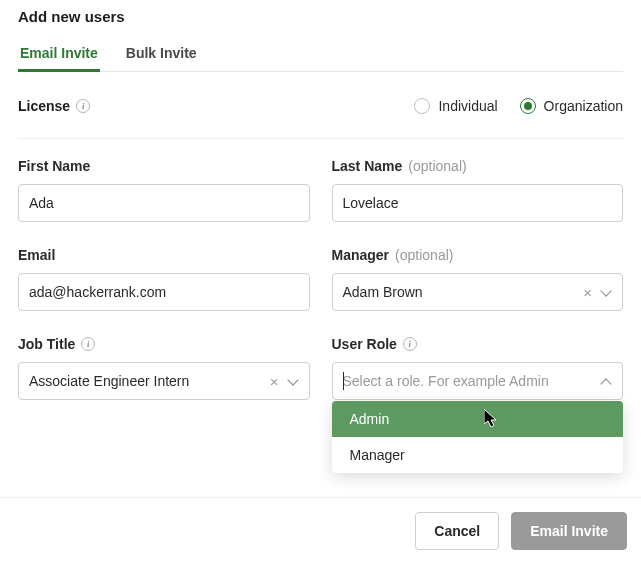  Describe the element at coordinates (44, 106) in the screenshot. I see `license-label: License` at that location.